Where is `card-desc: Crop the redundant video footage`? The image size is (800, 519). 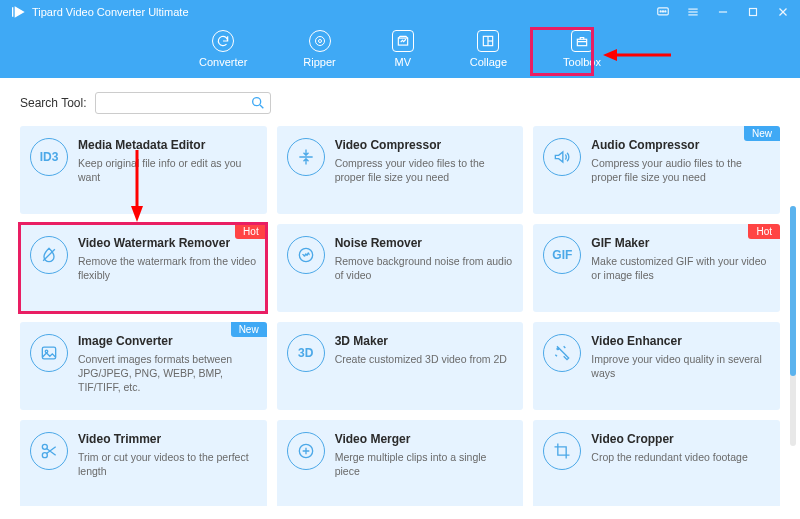 card-desc: Crop the redundant video footage is located at coordinates (680, 457).